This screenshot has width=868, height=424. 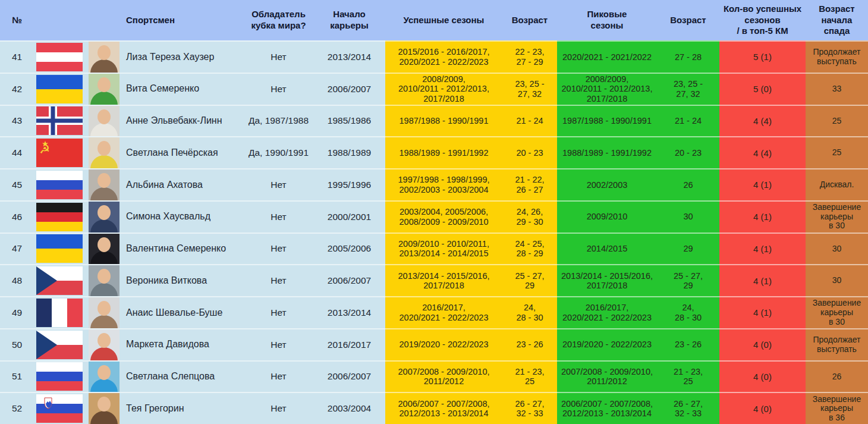 What do you see at coordinates (444, 376) in the screenshot?
I see `cell-successful-seasons: 2007/2008 - 2009/2010, 2011/2012` at bounding box center [444, 376].